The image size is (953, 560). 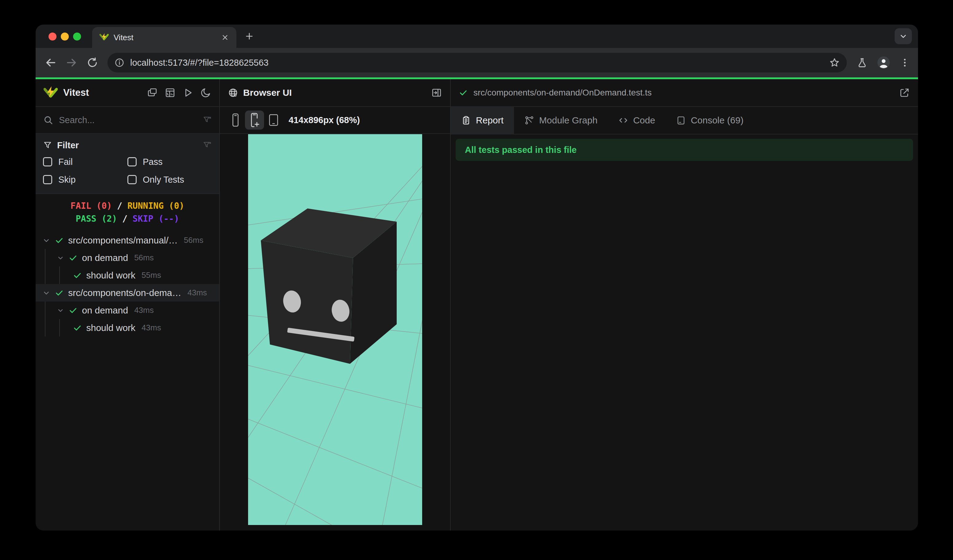 What do you see at coordinates (329, 286) in the screenshot?
I see `robot-cube` at bounding box center [329, 286].